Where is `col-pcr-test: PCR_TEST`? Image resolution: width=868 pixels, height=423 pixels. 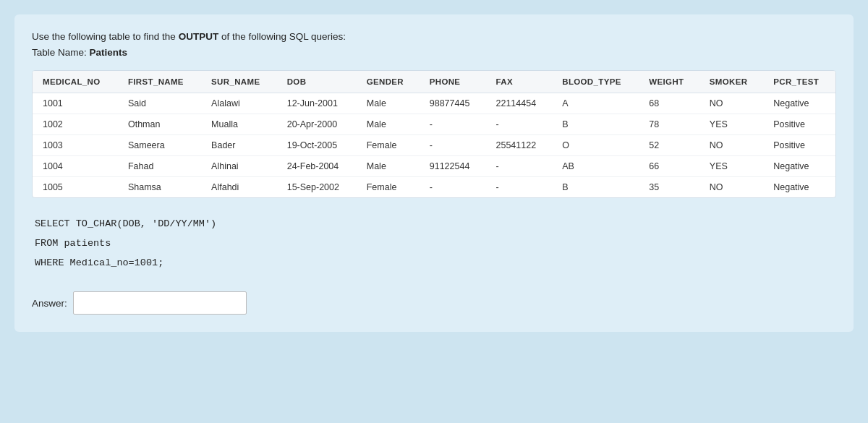
col-pcr-test: PCR_TEST is located at coordinates (799, 82).